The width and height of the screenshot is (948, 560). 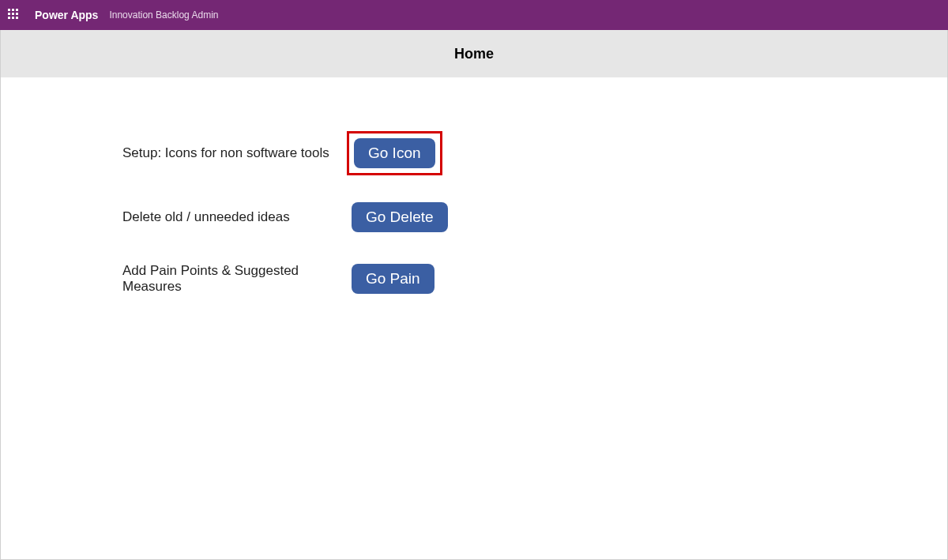 I want to click on row-setup-icons: Setup: Icons for non software tools Go I…, so click(x=535, y=153).